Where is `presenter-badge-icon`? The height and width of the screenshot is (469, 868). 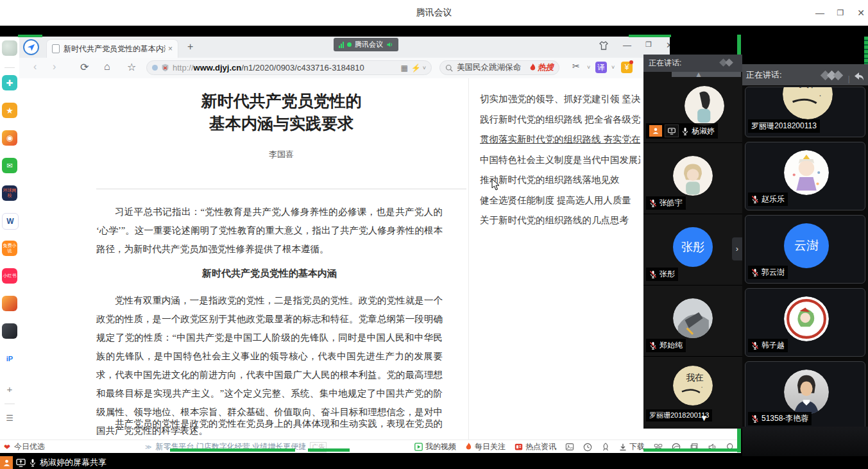
presenter-badge-icon is located at coordinates (6, 463).